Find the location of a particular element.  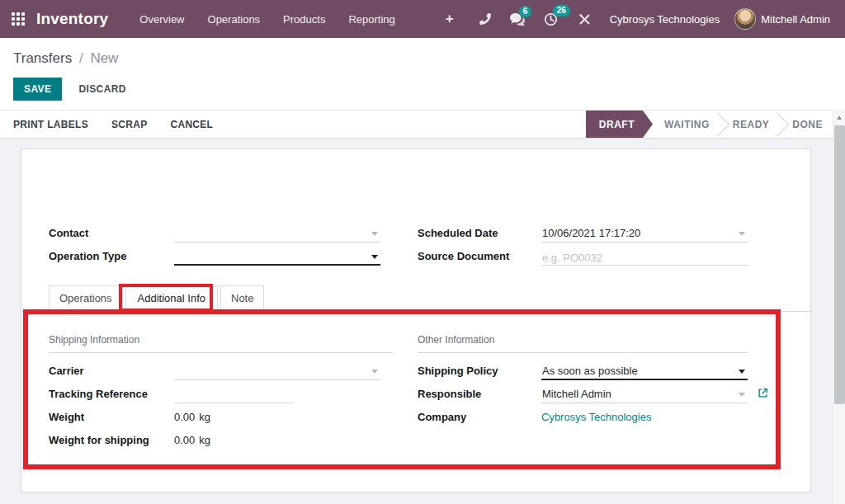

print-labels-button: PRINT LABELS is located at coordinates (51, 125).